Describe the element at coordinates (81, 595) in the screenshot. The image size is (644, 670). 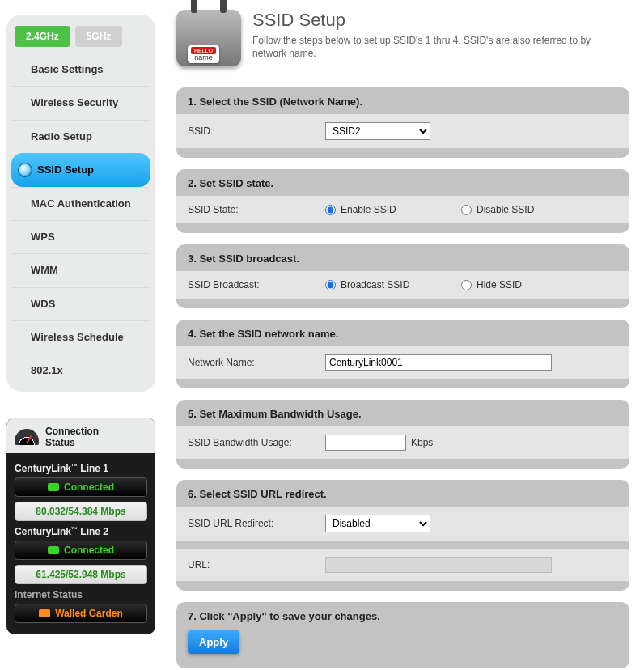
I see `internet-status-heading: Internet Status` at that location.